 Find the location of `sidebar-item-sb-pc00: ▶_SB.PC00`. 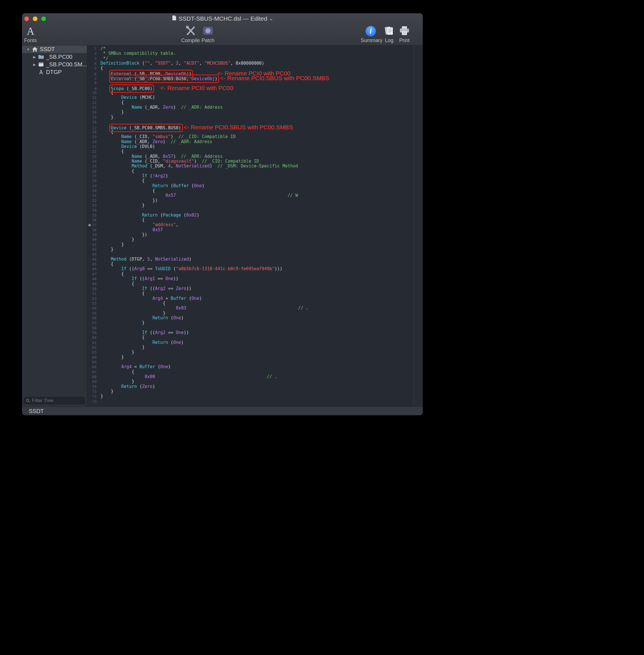

sidebar-item-sb-pc00: ▶_SB.PC00 is located at coordinates (54, 57).